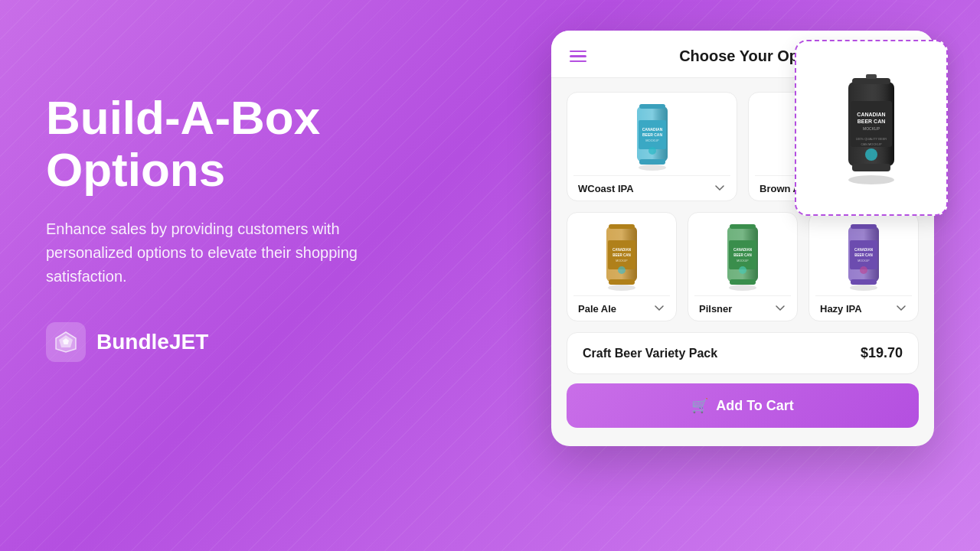 This screenshot has width=980, height=551. I want to click on product-cell-hazy-ipa: CANADIAN BEER CAN MOCKUP Hazy IPA, so click(864, 266).